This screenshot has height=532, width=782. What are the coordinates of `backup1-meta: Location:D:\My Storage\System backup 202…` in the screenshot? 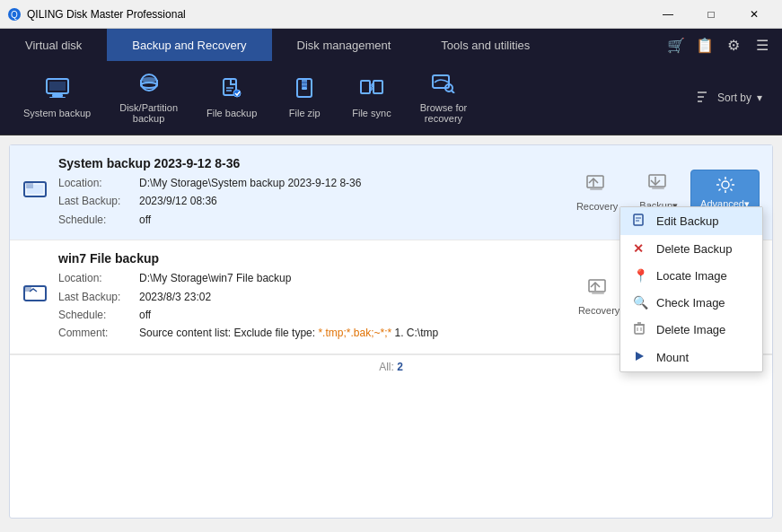 It's located at (307, 201).